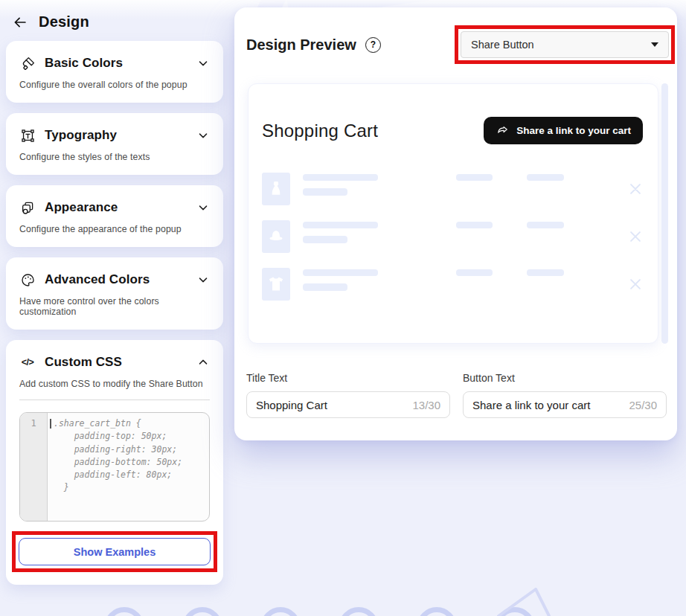  I want to click on field-label: Button Text, so click(565, 378).